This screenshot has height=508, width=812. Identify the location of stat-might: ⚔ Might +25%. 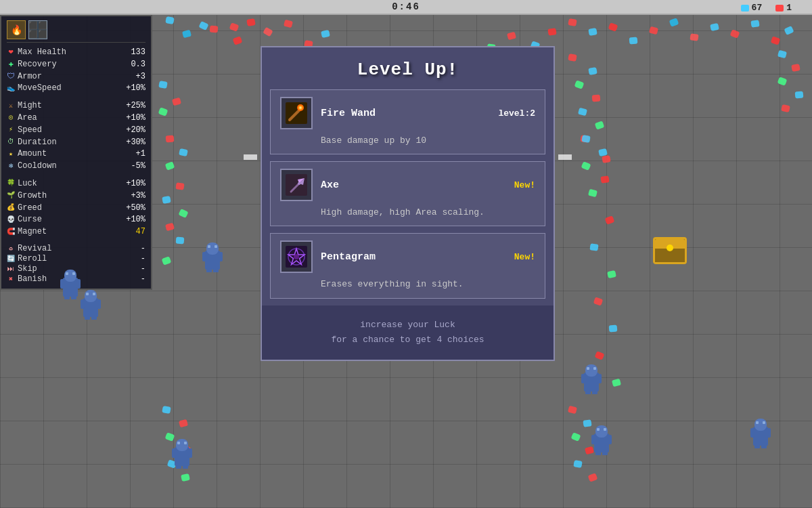
(76, 106).